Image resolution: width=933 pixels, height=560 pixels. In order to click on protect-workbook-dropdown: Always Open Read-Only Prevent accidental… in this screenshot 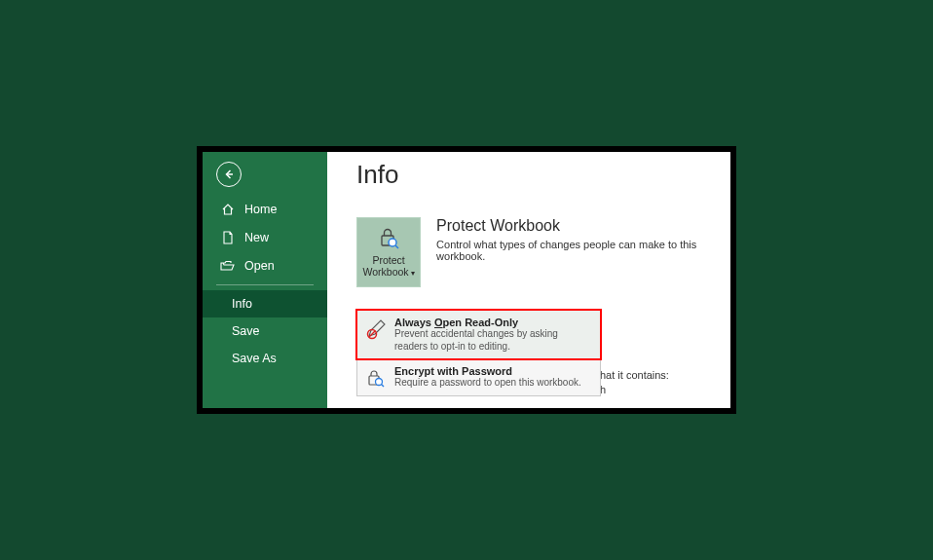, I will do `click(479, 354)`.